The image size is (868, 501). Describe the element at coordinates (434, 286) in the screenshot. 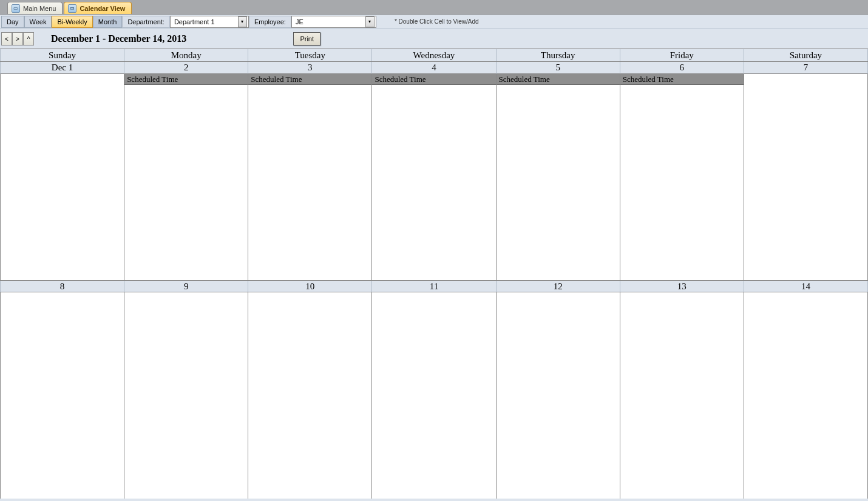

I see `date-cell: 11` at that location.